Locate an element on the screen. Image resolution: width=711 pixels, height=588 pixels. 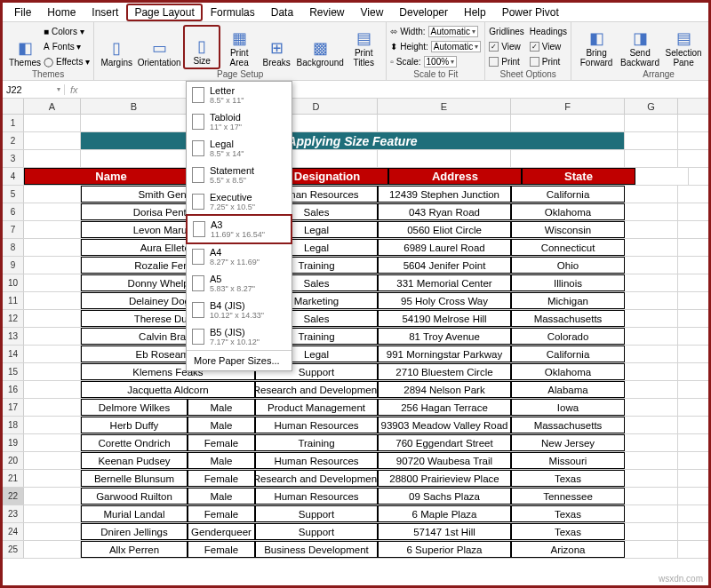
cell: 0560 Eliot Circle is located at coordinates (444, 229).